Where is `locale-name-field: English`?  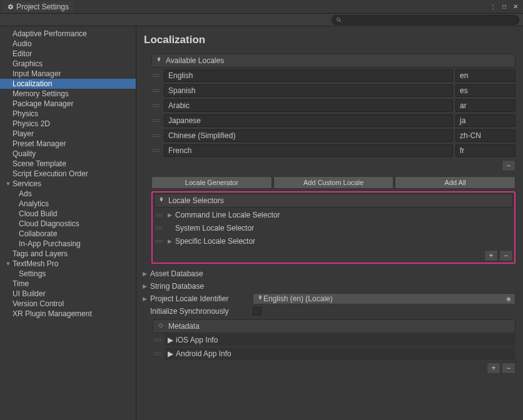
locale-name-field: English is located at coordinates (308, 76).